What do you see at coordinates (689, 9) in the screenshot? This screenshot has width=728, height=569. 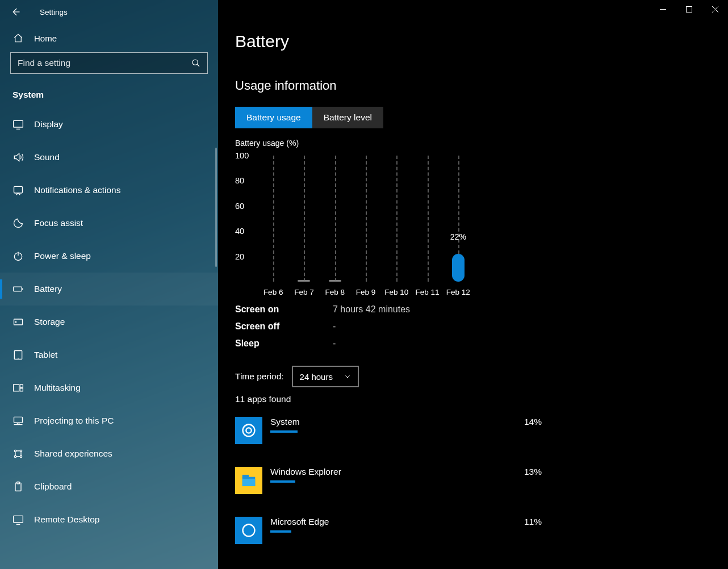 I see `maximize-button` at bounding box center [689, 9].